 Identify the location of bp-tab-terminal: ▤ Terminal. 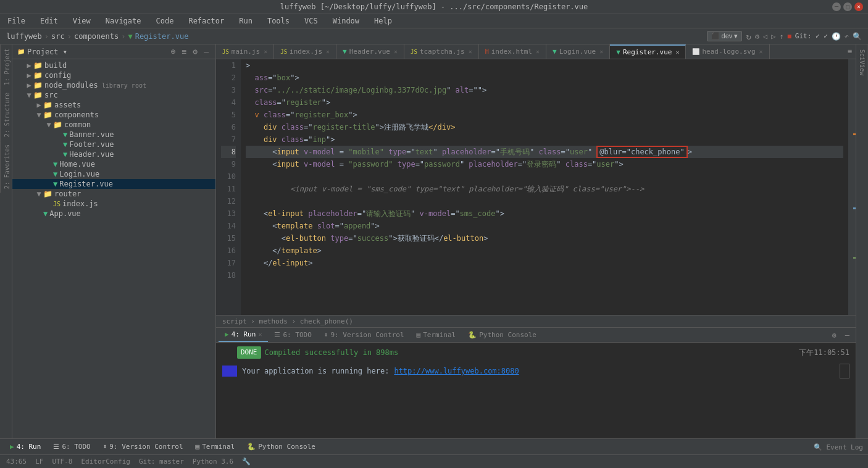
(436, 335).